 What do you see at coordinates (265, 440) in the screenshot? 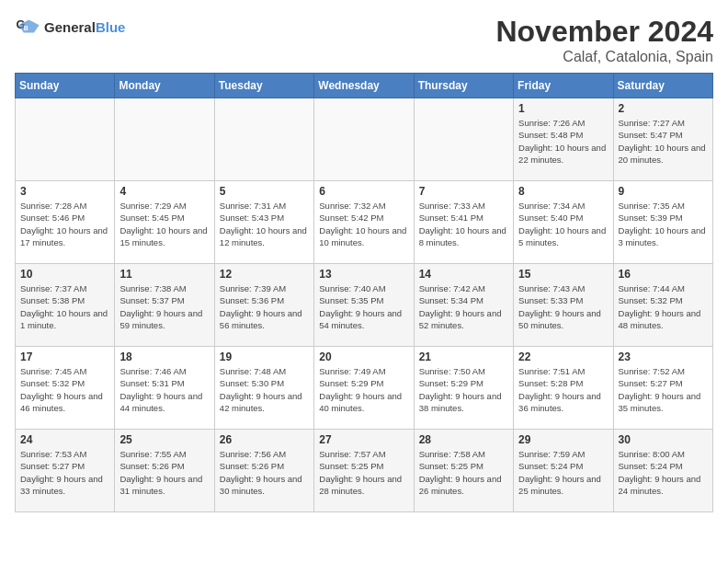
I see `day-number: 26` at bounding box center [265, 440].